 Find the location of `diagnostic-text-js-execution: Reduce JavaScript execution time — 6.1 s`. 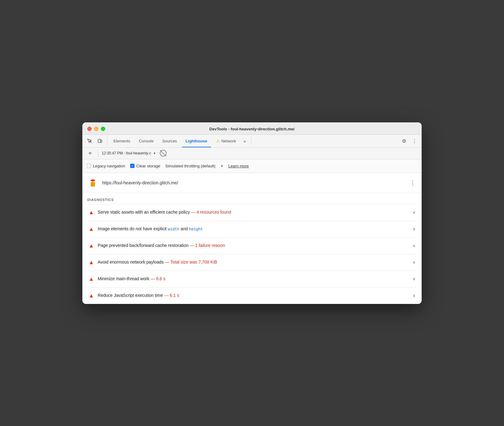

diagnostic-text-js-execution: Reduce JavaScript execution time — 6.1 s is located at coordinates (252, 296).